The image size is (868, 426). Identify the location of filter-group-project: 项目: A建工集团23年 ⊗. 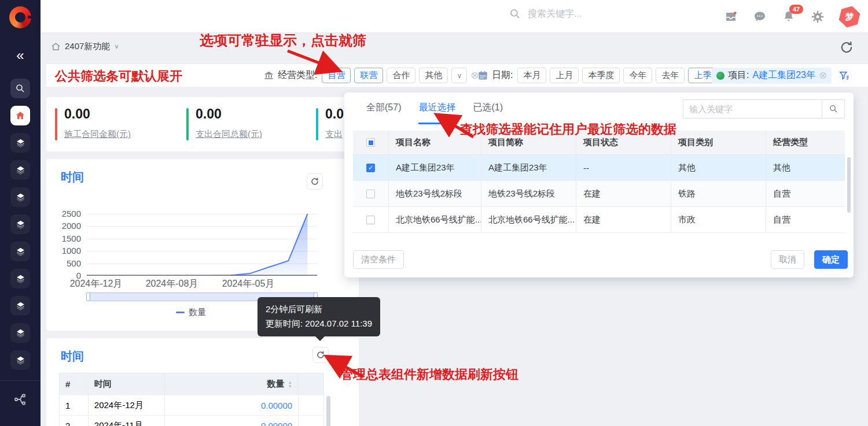
(781, 75).